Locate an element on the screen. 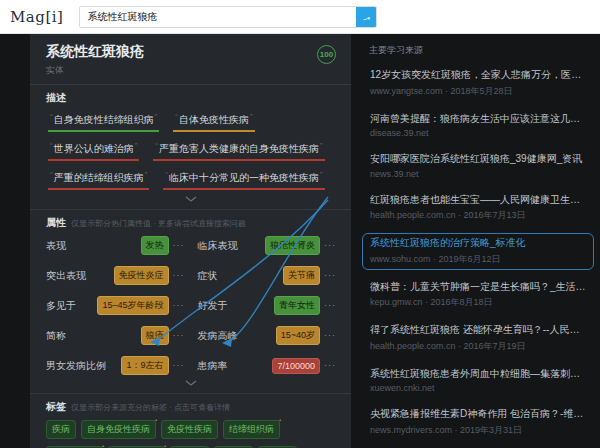  source-meta: www.yangtse.com · 2018年5月28日 is located at coordinates (478, 92).